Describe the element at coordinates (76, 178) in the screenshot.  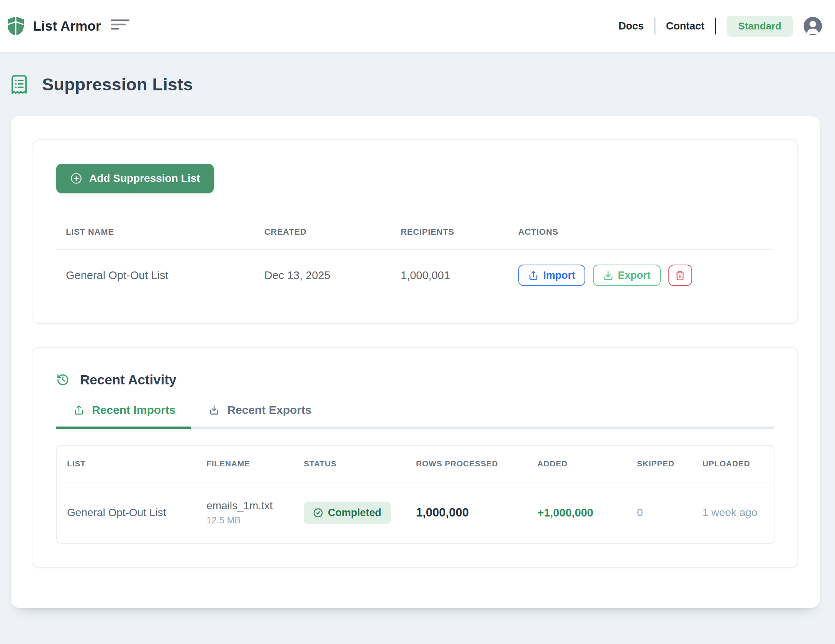
I see `plus-circle-icon` at that location.